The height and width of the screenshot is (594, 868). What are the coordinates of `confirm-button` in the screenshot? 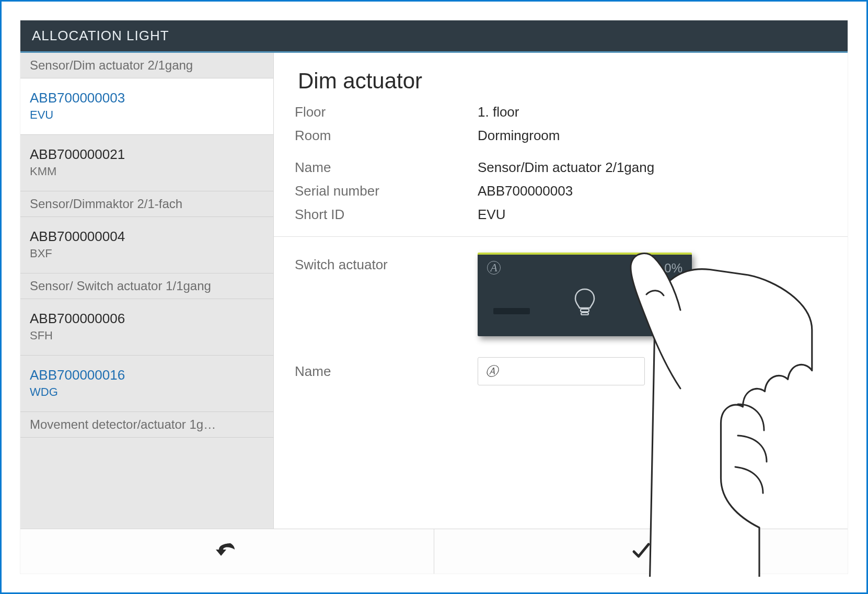 It's located at (641, 551).